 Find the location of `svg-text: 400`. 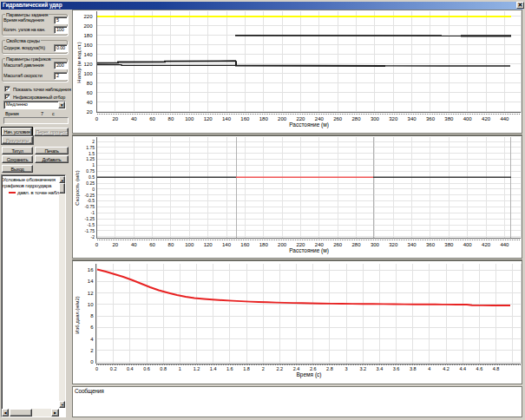

svg-text: 400 is located at coordinates (469, 119).